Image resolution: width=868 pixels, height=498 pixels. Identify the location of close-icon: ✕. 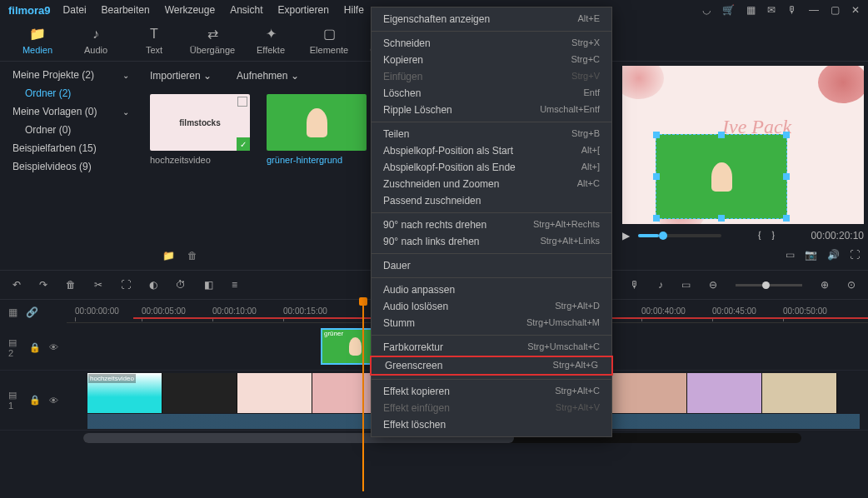
(856, 10).